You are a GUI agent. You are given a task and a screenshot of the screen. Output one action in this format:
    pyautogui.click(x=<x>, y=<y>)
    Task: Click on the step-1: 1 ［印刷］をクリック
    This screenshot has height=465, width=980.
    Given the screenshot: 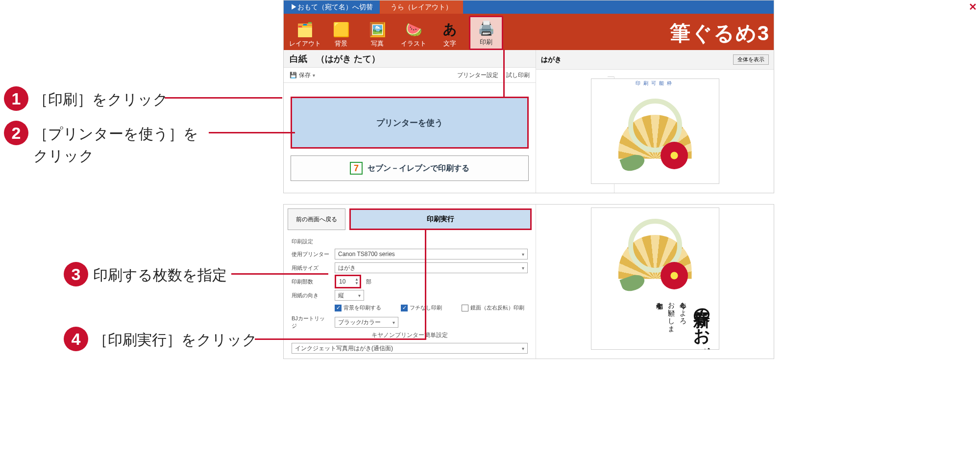 What is the action you would take?
    pyautogui.click(x=86, y=99)
    